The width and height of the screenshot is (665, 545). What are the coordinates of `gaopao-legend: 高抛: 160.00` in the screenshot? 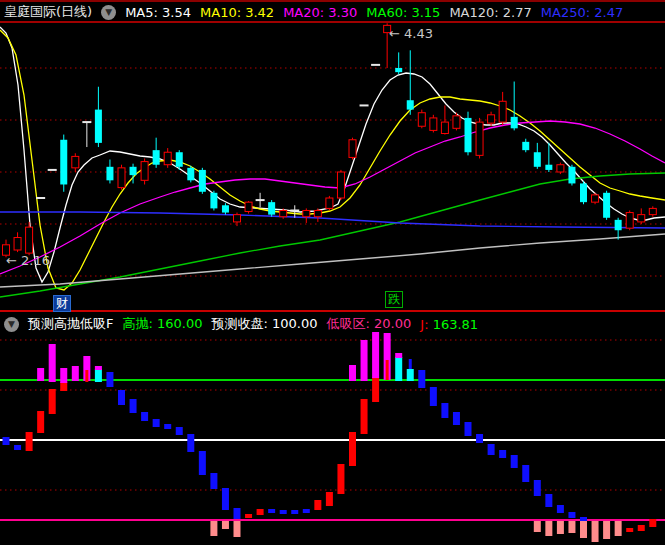 It's located at (162, 324).